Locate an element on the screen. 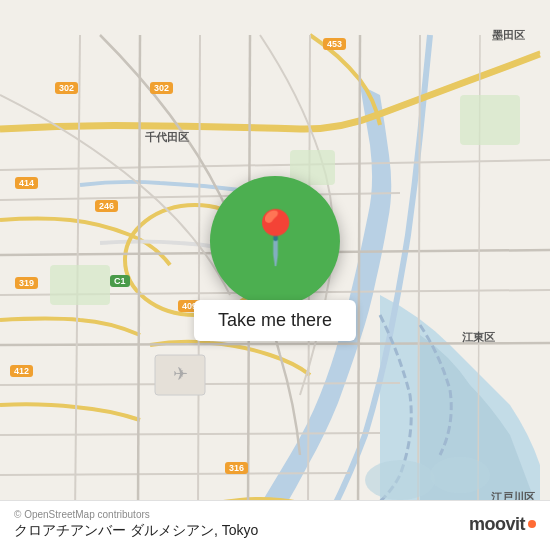  attribution: © OpenStreetMap contributors is located at coordinates (136, 514).